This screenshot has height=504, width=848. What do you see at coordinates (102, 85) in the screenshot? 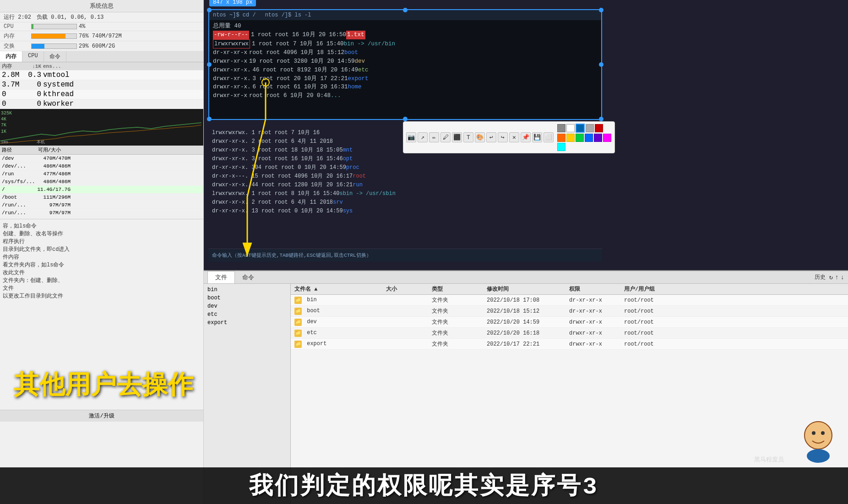
I see `process-row-2: 3.7M 0 systemd` at bounding box center [102, 85].